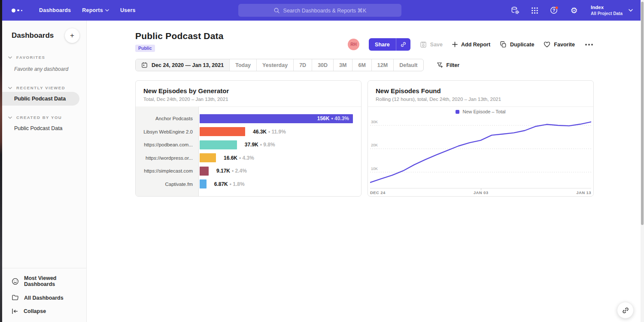 The width and height of the screenshot is (644, 322). What do you see at coordinates (404, 45) in the screenshot?
I see `link-icon` at bounding box center [404, 45].